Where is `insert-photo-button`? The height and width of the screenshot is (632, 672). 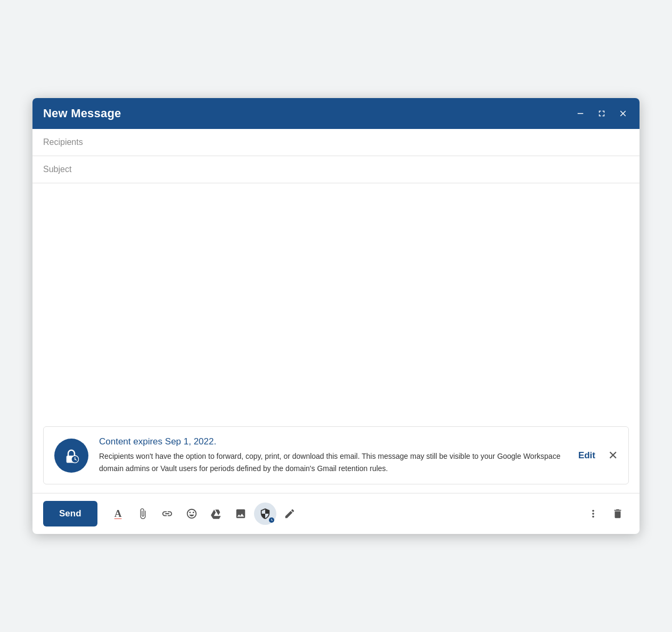 insert-photo-button is located at coordinates (241, 514).